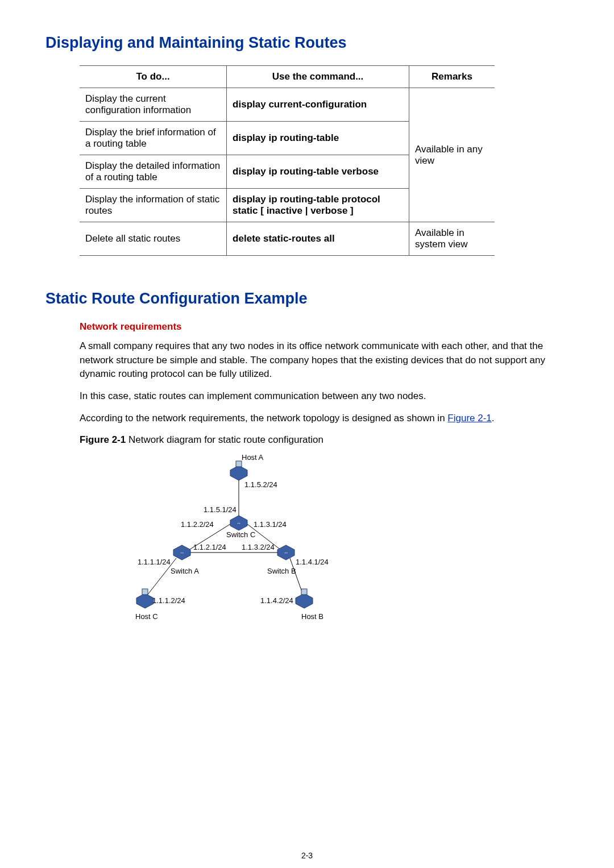  I want to click on table-row: Delete all static routes delete static-r…, so click(287, 239).